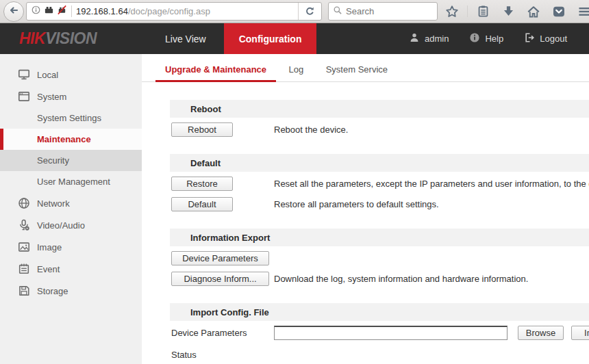 This screenshot has width=589, height=364. I want to click on sidebar-item-label: Maintenance, so click(64, 140).